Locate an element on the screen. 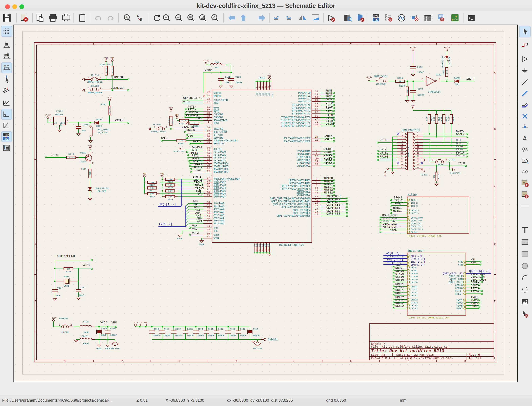  svg-text: In is located at coordinates (56, 123).